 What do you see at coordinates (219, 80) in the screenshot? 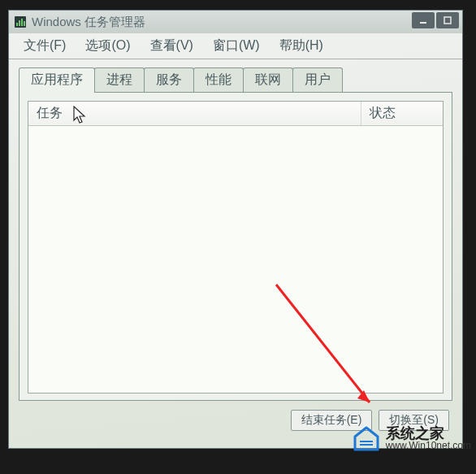
I see `tab-performance: 性能` at bounding box center [219, 80].